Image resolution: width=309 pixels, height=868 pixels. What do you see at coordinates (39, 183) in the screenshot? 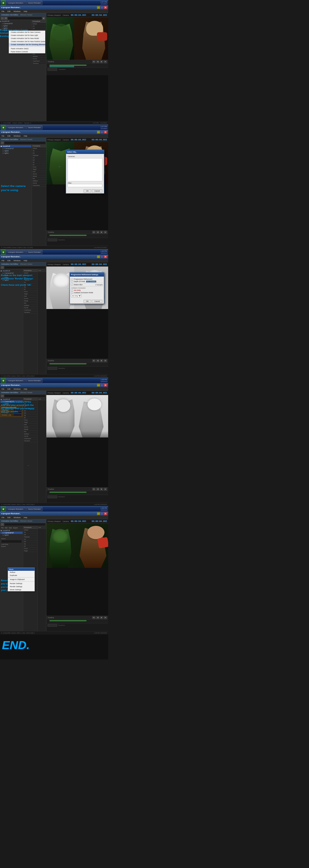
I see `pc2-pantilt: PanTilt` at bounding box center [39, 183].